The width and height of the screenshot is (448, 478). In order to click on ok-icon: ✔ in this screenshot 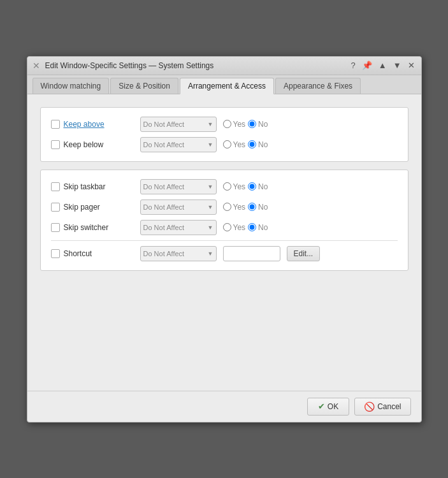, I will do `click(321, 407)`.